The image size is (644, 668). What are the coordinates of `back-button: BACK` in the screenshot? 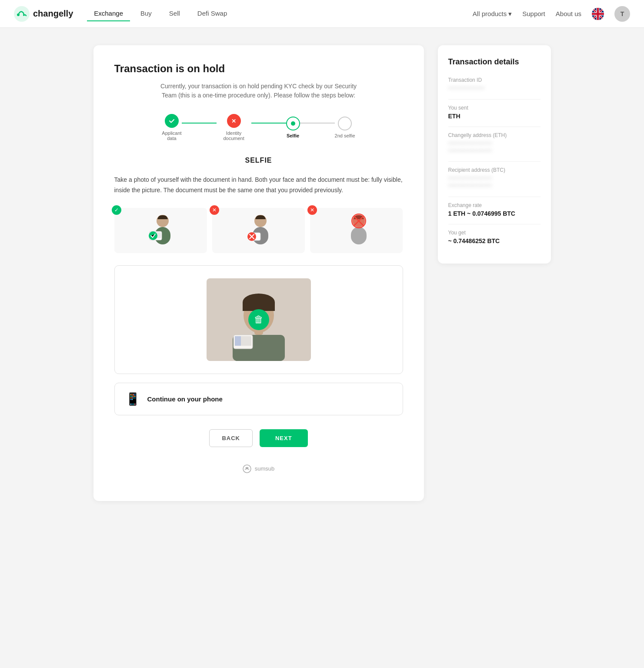 It's located at (231, 438).